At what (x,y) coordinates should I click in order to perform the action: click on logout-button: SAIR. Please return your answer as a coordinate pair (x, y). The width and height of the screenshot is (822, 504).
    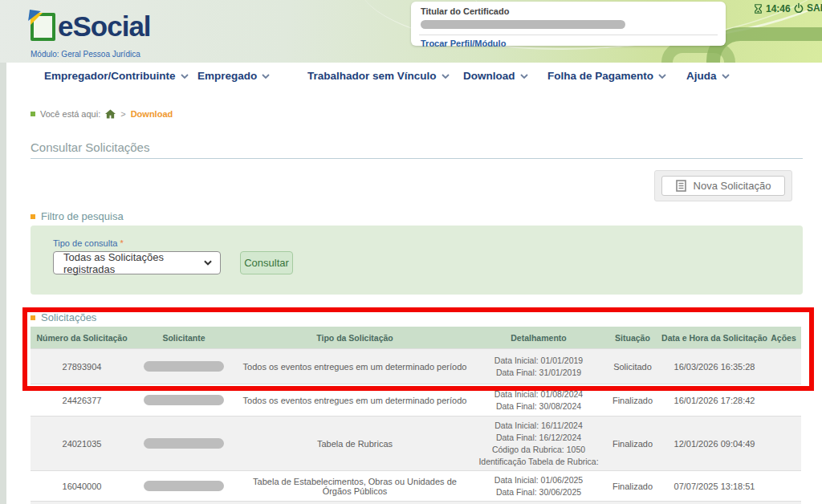
    Looking at the image, I should click on (808, 8).